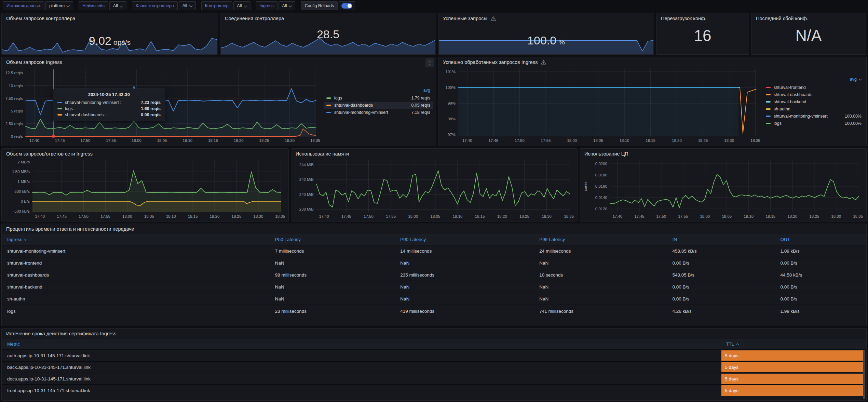 The height and width of the screenshot is (402, 868). Describe the element at coordinates (136, 240) in the screenshot. I see `column-header-ingress: Ingress` at that location.